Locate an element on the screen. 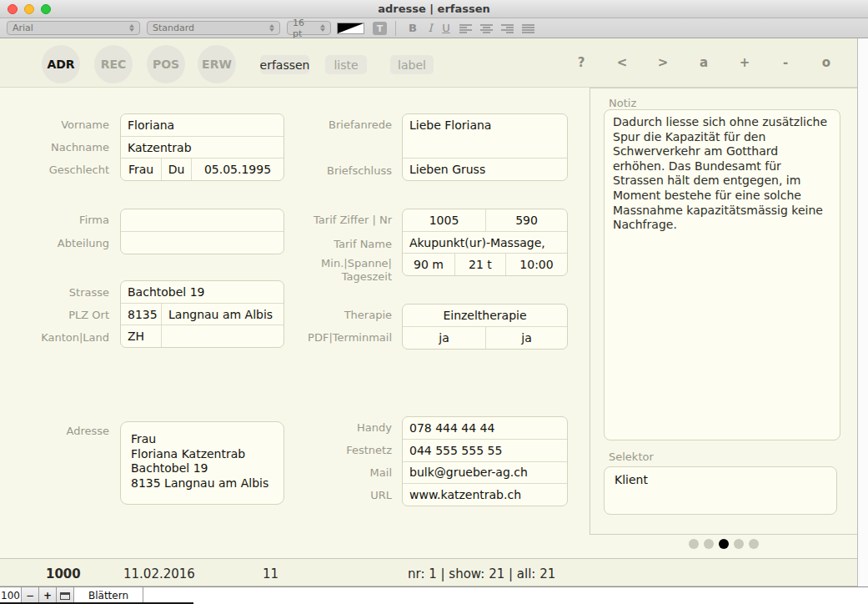  align-justify-icon is located at coordinates (529, 28).